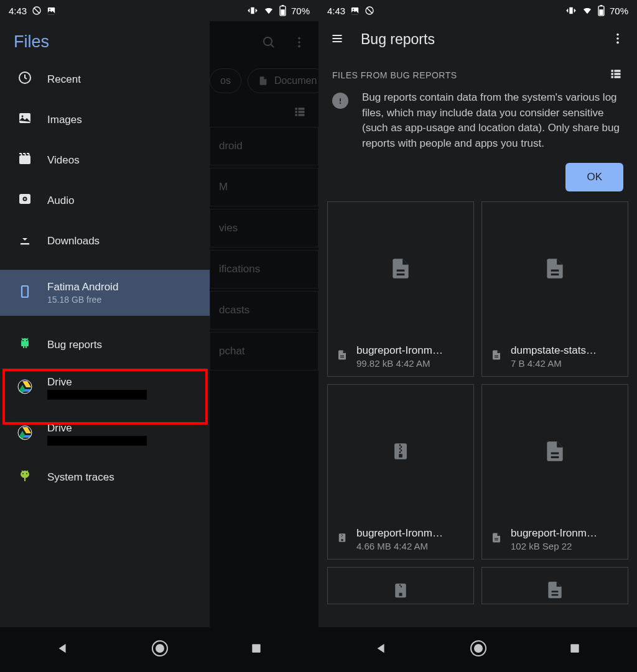  I want to click on sidebar-item-device: Fatima Android 15.18 GB free, so click(105, 293).